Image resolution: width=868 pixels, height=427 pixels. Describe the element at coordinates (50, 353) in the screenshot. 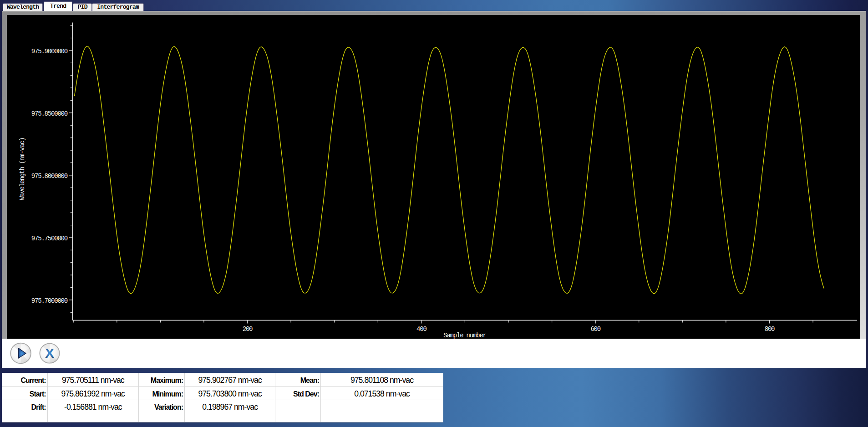

I see `svg-text: X` at that location.